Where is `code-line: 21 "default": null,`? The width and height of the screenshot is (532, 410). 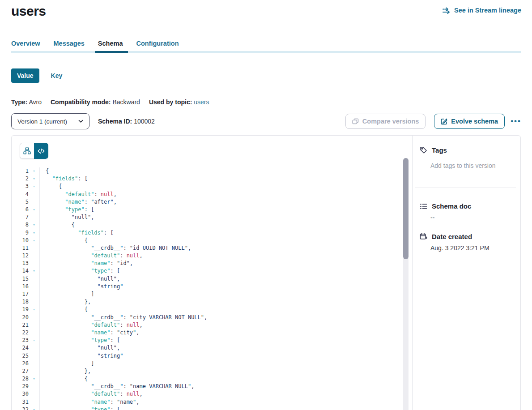
code-line: 21 "default": null, is located at coordinates (208, 325).